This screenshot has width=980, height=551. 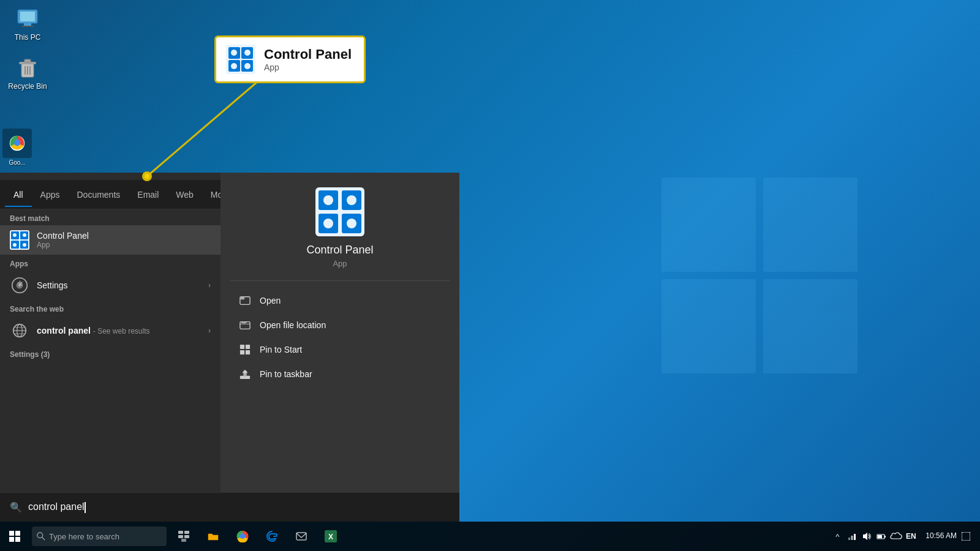 What do you see at coordinates (837, 536) in the screenshot?
I see `tray-chevron: ^` at bounding box center [837, 536].